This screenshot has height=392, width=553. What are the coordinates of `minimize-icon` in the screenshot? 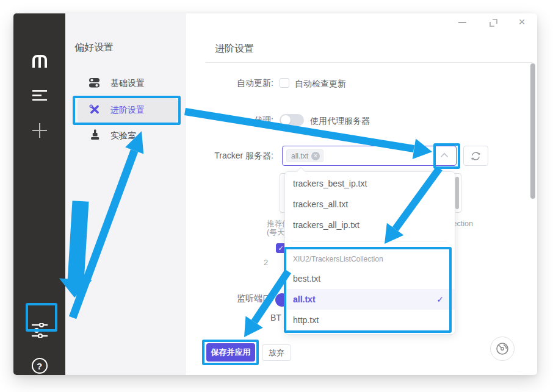 It's located at (463, 23).